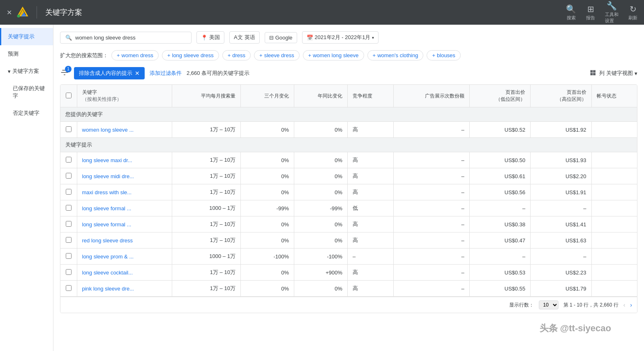 Image resolution: width=644 pixels, height=351 pixels. Describe the element at coordinates (166, 73) in the screenshot. I see `add-filter-label: 添加过滤条件` at that location.